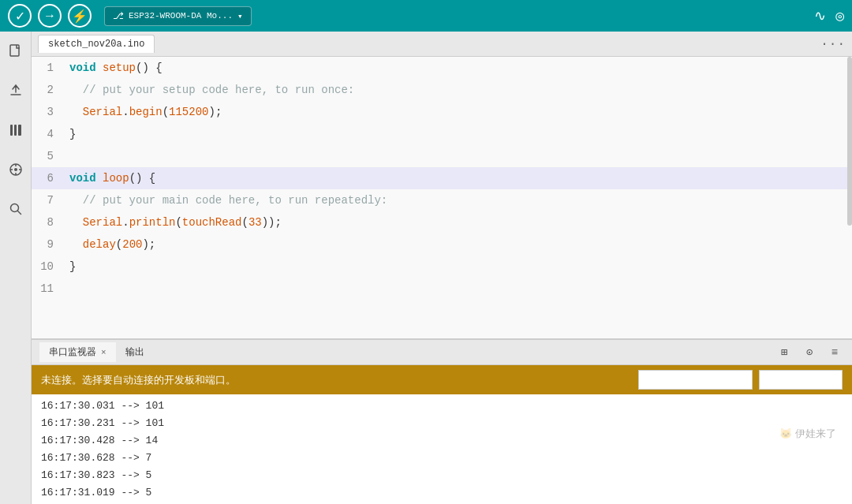  Describe the element at coordinates (442, 178) in the screenshot. I see `code-line: 6void loop() {` at that location.